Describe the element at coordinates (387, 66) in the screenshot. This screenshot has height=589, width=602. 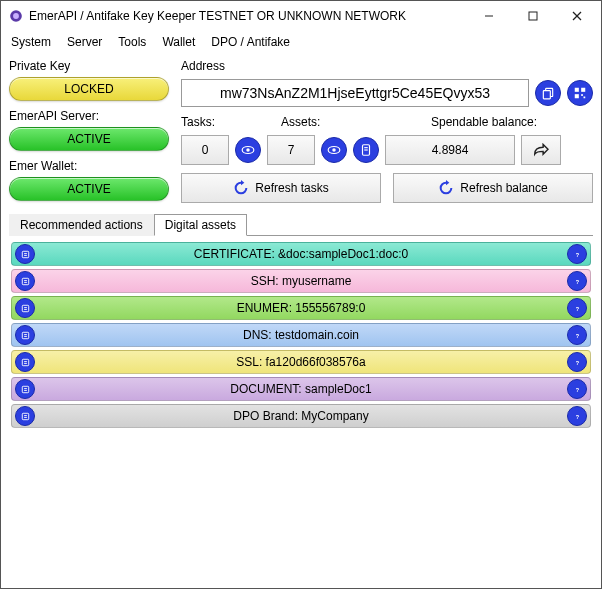
I see `address-label: Address` at that location.